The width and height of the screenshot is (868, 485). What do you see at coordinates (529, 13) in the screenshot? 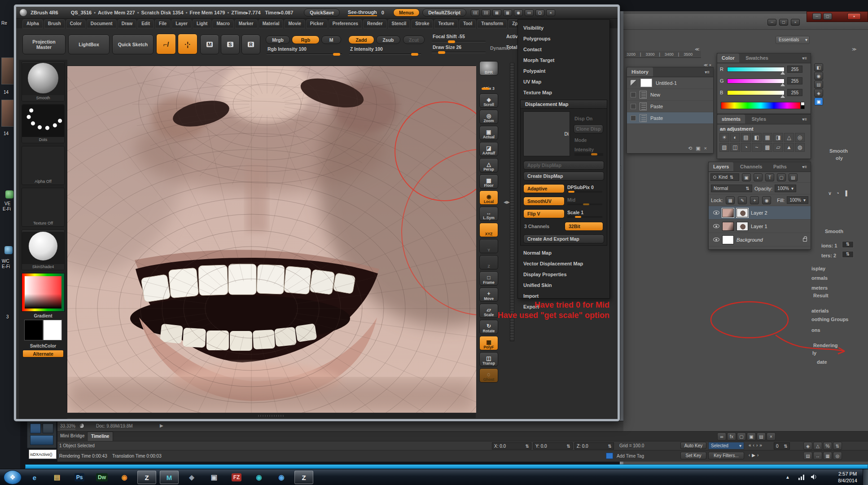
I see `restore-window-button: ▭` at bounding box center [529, 13].